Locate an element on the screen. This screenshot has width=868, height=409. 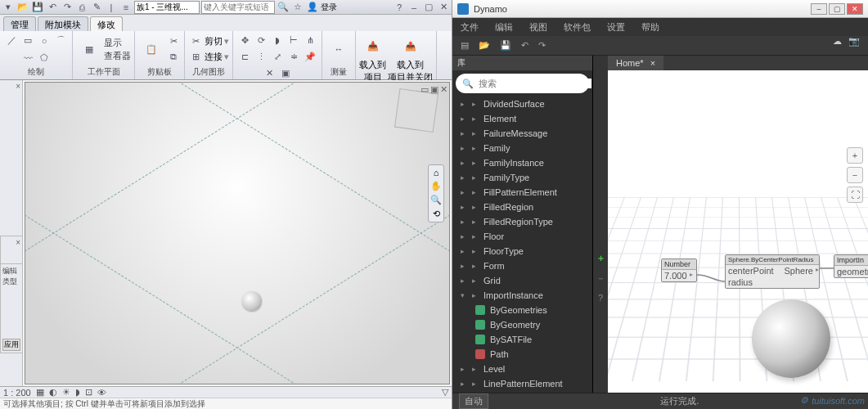
scale-icon: ⤢ is located at coordinates (277, 56).